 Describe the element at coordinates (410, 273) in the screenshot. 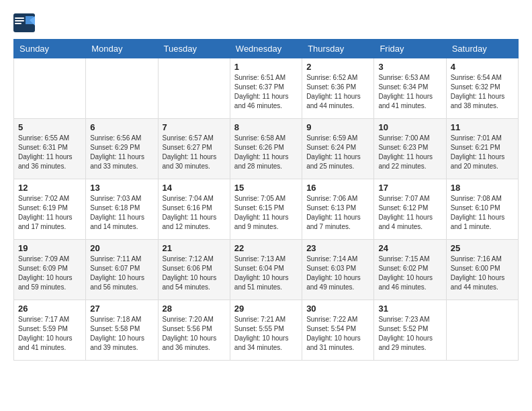

I see `day-info: Sunrise: 7:15 AM Sunset: 6:02 PM Dayligh…` at that location.